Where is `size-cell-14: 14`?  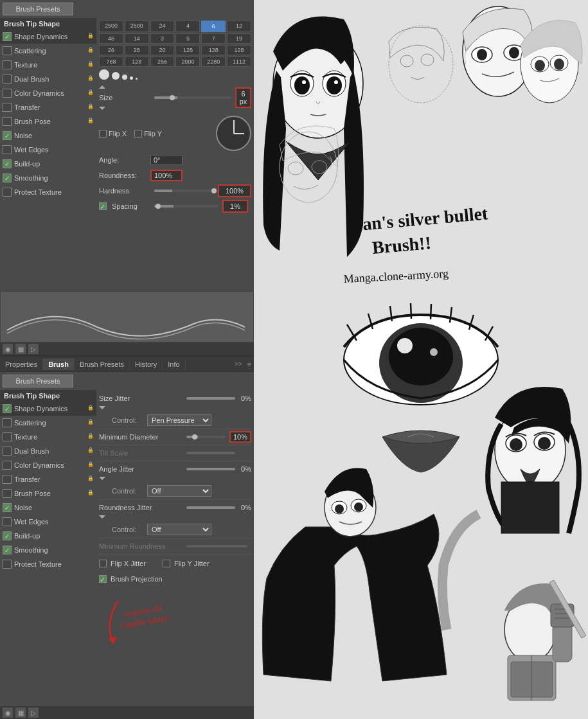 size-cell-14: 14 is located at coordinates (137, 39).